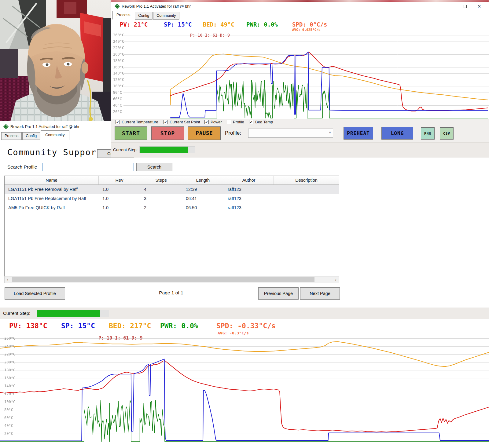 The width and height of the screenshot is (489, 448). What do you see at coordinates (203, 199) in the screenshot?
I see `cell-length: 06:41` at bounding box center [203, 199].